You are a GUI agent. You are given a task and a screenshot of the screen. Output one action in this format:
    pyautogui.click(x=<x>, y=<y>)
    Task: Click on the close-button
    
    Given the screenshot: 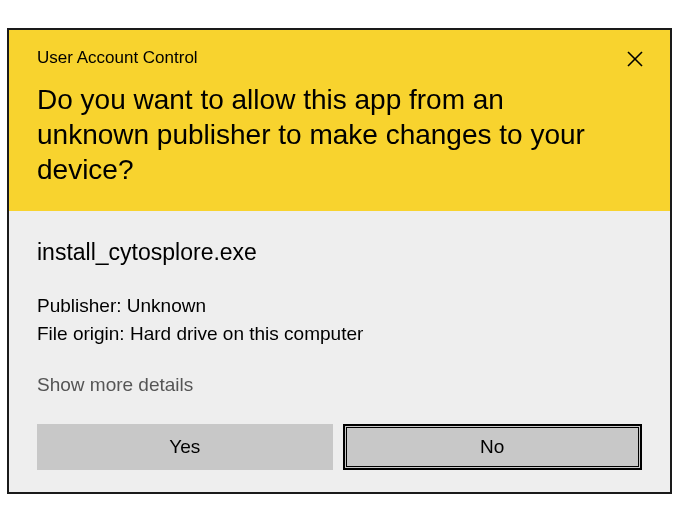 What is the action you would take?
    pyautogui.click(x=635, y=59)
    